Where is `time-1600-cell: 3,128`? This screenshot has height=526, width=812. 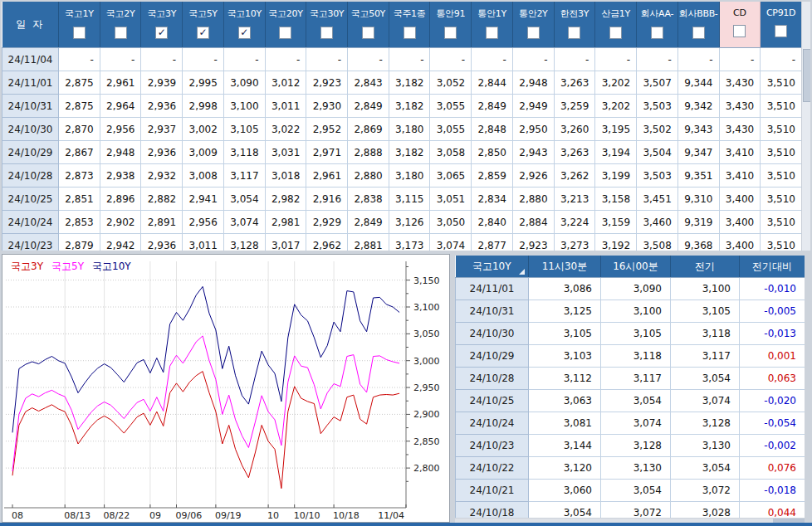 time-1600-cell: 3,128 is located at coordinates (636, 446).